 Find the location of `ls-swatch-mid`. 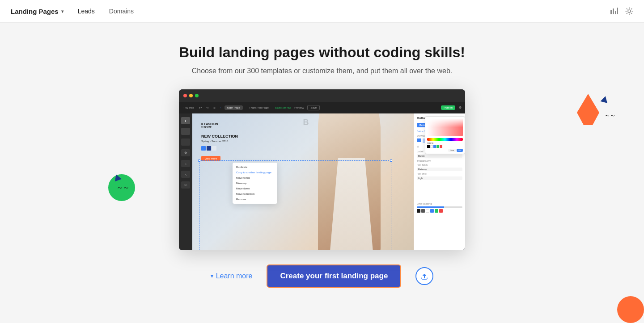

ls-swatch-mid is located at coordinates (423, 211).